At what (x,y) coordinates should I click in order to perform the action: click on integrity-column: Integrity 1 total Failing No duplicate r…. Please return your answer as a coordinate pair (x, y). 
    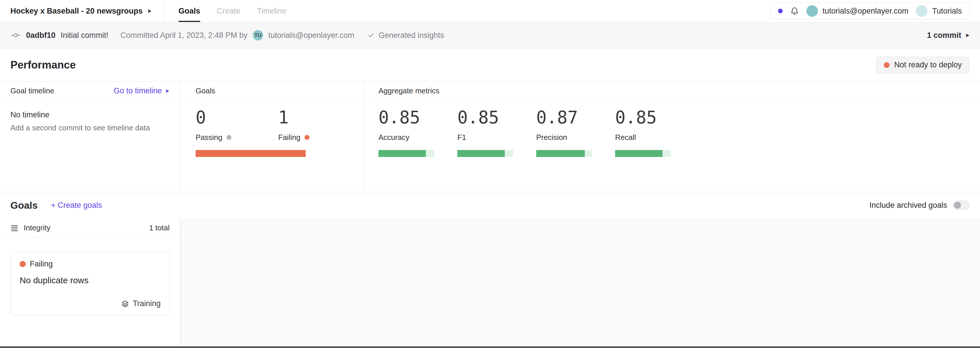
    Looking at the image, I should click on (90, 282).